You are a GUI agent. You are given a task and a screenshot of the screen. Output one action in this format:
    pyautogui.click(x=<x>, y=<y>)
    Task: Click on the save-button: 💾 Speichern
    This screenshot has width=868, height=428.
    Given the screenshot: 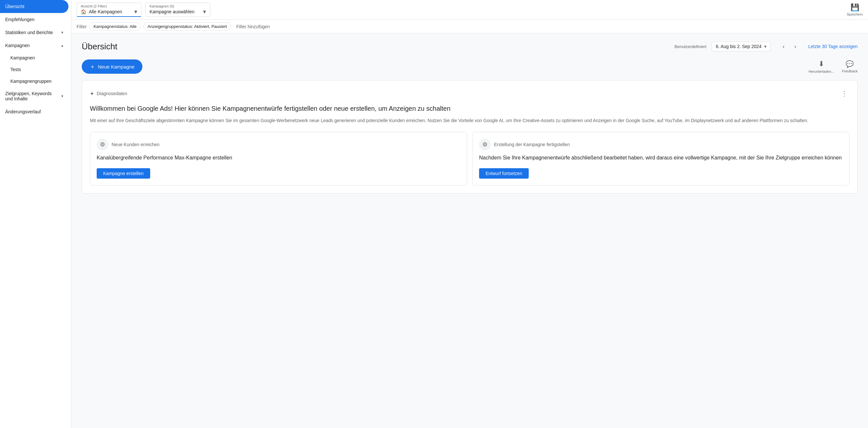 What is the action you would take?
    pyautogui.click(x=855, y=10)
    